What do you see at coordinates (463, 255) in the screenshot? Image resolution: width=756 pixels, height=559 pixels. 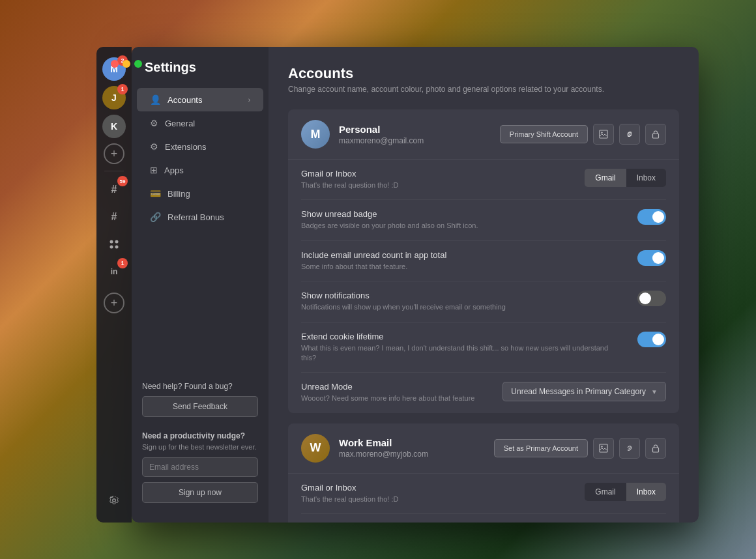 I see `email-count-label-1: Include email unread count in app total` at bounding box center [463, 255].